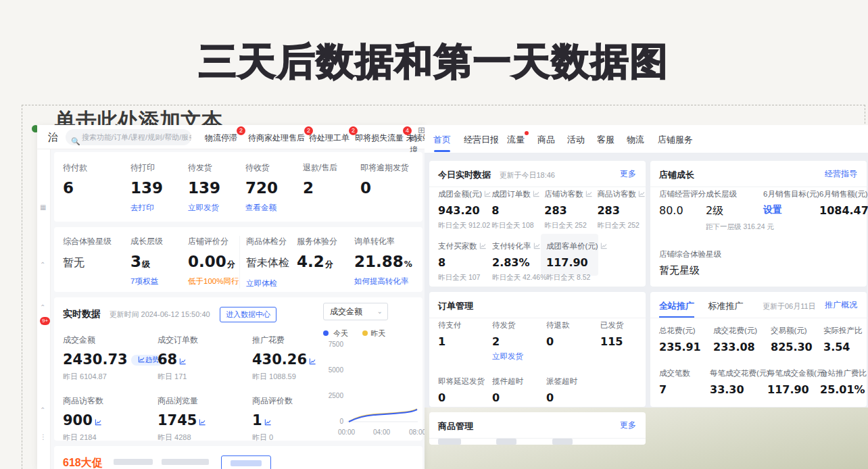 This screenshot has height=469, width=868. Describe the element at coordinates (576, 140) in the screenshot. I see `tab-activity: 活动` at that location.